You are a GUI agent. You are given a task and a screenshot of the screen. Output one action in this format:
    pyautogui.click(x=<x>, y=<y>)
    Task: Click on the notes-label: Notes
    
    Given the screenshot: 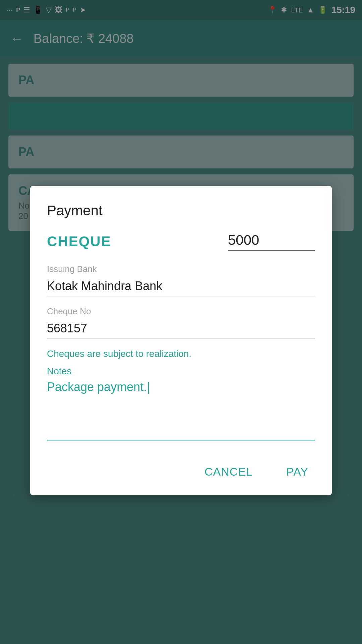 What is the action you would take?
    pyautogui.click(x=181, y=371)
    